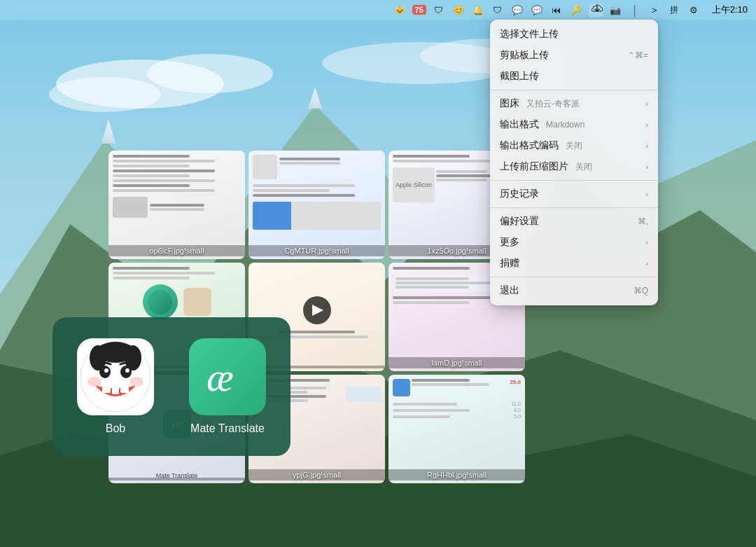 The height and width of the screenshot is (547, 756). I want to click on menubar-icon-bell: 🔔, so click(478, 10).